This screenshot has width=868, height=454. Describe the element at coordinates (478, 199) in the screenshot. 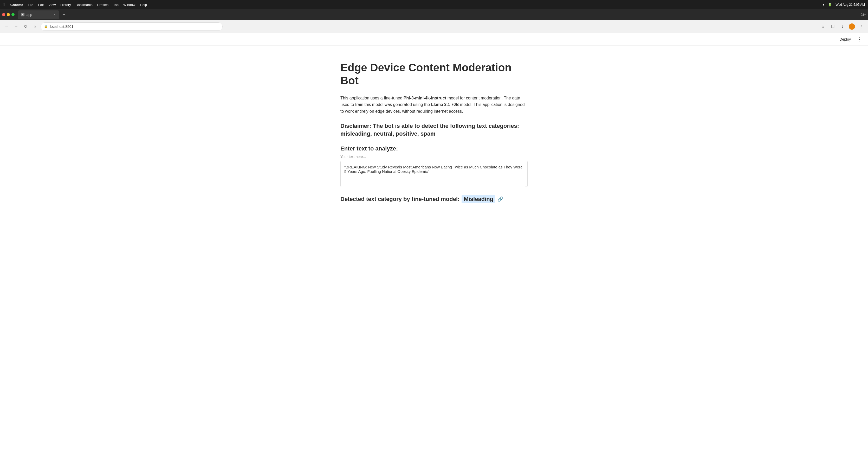

I see `result-value: Misleading` at that location.